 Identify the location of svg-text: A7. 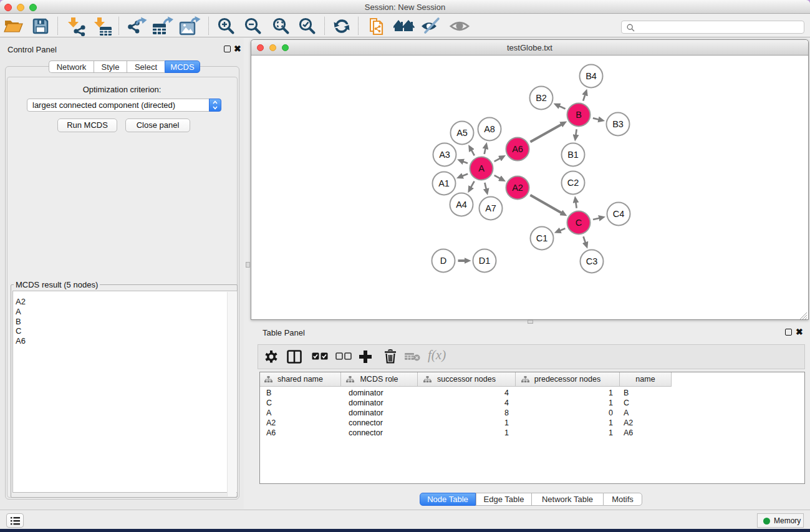
(491, 208).